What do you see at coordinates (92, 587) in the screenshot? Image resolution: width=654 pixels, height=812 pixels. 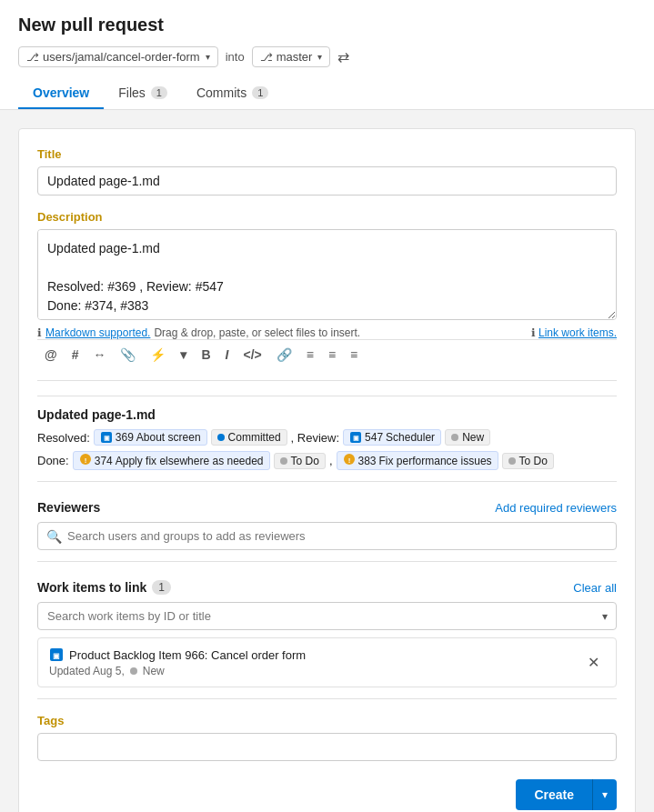 I see `work-items-label: Work items to link` at bounding box center [92, 587].